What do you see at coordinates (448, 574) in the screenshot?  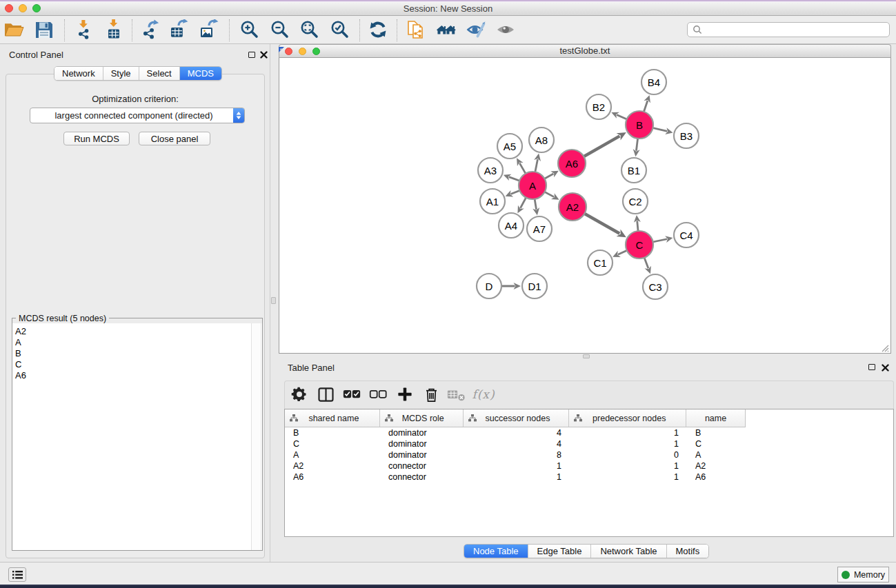 I see `status-bar` at bounding box center [448, 574].